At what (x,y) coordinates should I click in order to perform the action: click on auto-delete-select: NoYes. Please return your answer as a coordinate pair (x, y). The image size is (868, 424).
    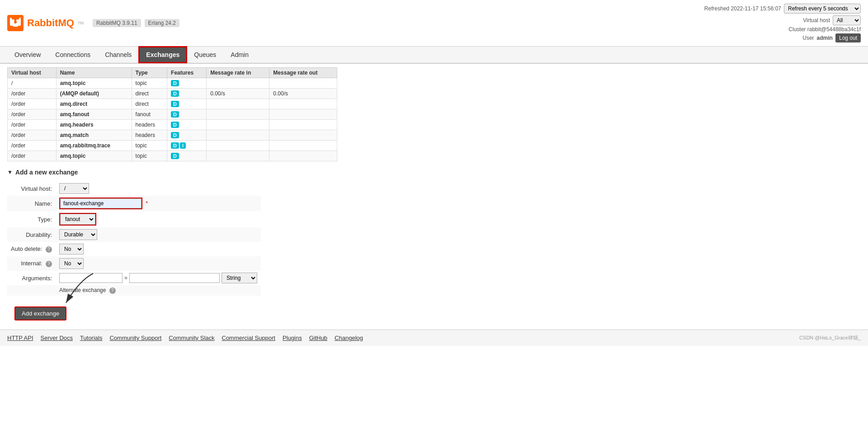
    Looking at the image, I should click on (71, 249).